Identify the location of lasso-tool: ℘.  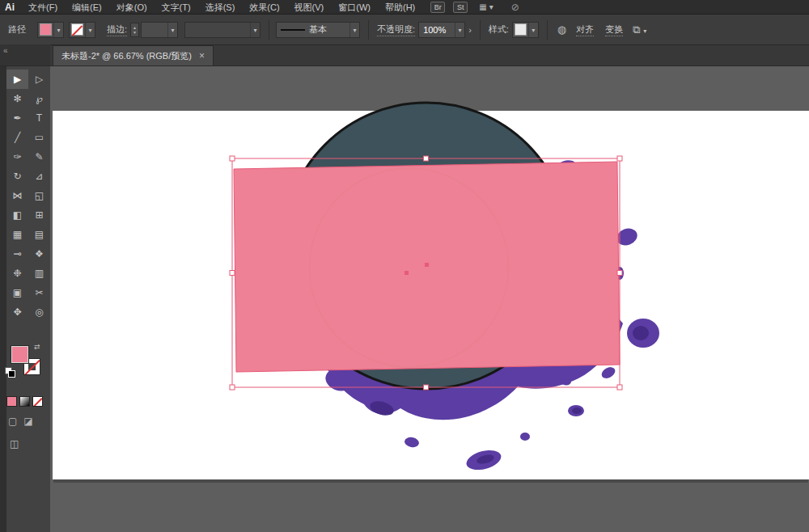
(39, 99).